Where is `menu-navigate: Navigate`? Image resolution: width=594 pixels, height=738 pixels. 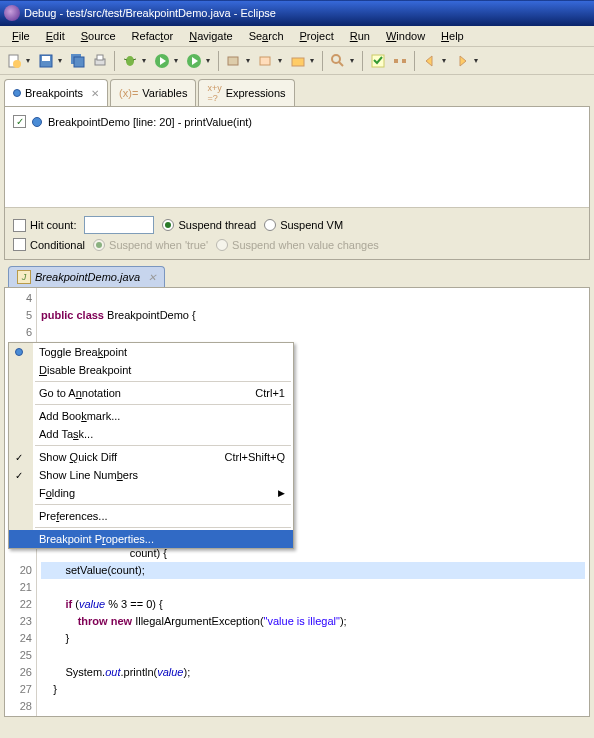 menu-navigate: Navigate is located at coordinates (210, 36).